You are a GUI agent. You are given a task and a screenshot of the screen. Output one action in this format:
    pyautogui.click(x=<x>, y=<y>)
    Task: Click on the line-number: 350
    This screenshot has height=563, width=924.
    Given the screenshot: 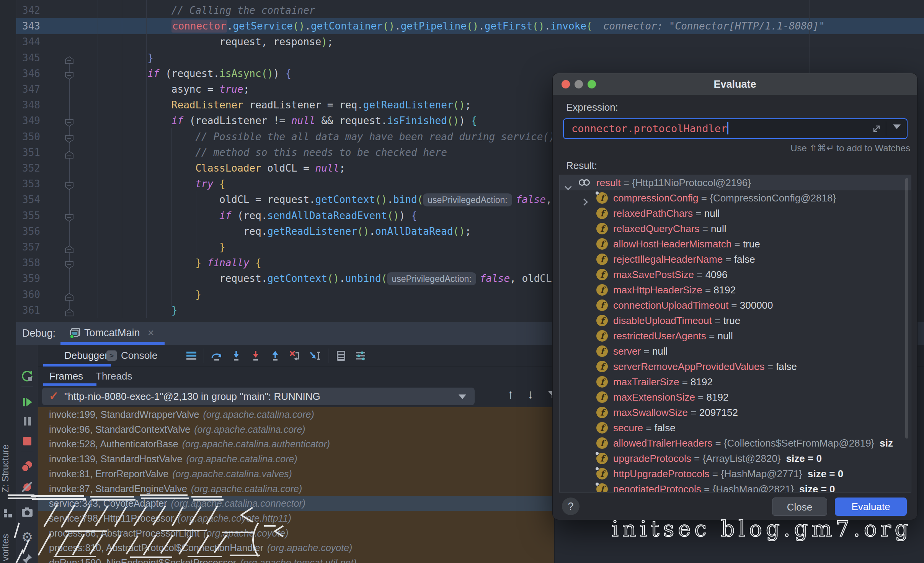 What is the action you would take?
    pyautogui.click(x=28, y=137)
    